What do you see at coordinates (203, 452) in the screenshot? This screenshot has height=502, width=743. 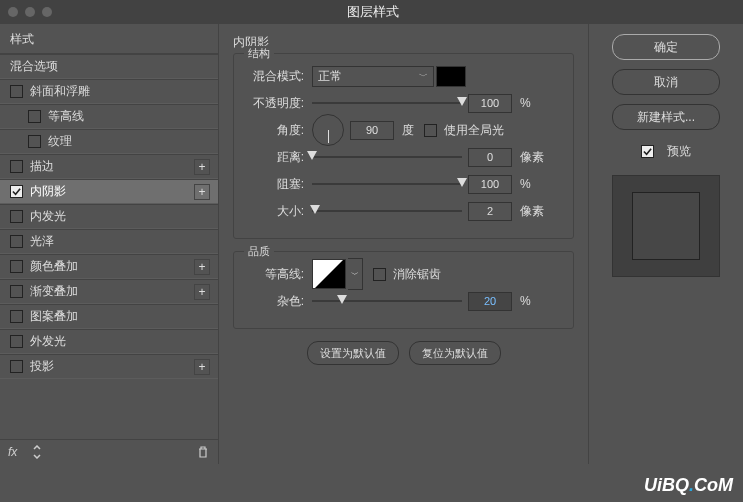 I see `trash-icon` at bounding box center [203, 452].